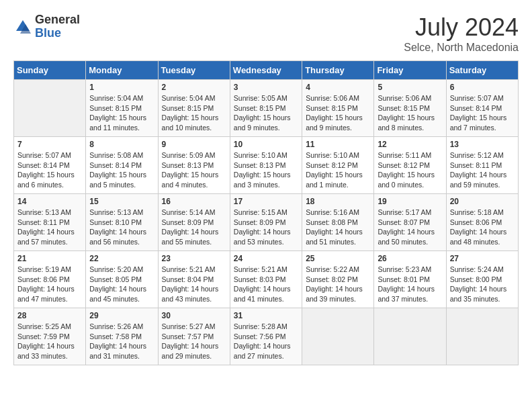  Describe the element at coordinates (261, 269) in the screenshot. I see `sunrise: Sunrise: 5:21 AM` at that location.